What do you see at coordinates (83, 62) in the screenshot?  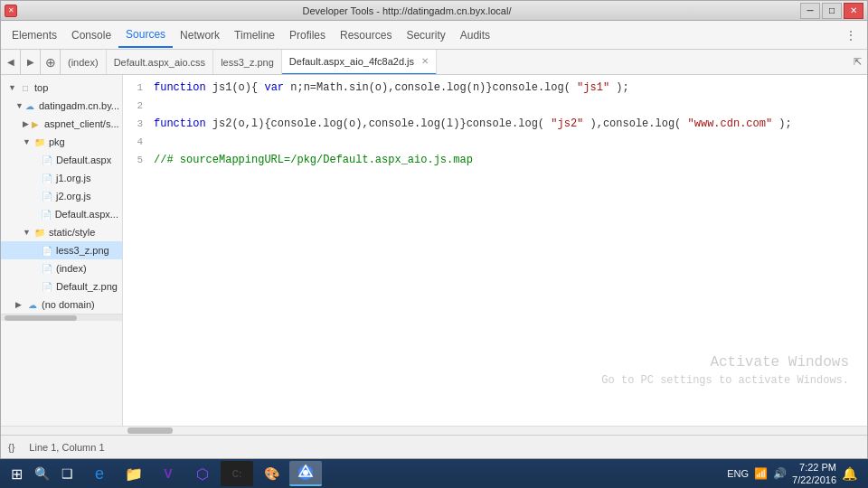 I see `filetab-index: (index)` at bounding box center [83, 62].